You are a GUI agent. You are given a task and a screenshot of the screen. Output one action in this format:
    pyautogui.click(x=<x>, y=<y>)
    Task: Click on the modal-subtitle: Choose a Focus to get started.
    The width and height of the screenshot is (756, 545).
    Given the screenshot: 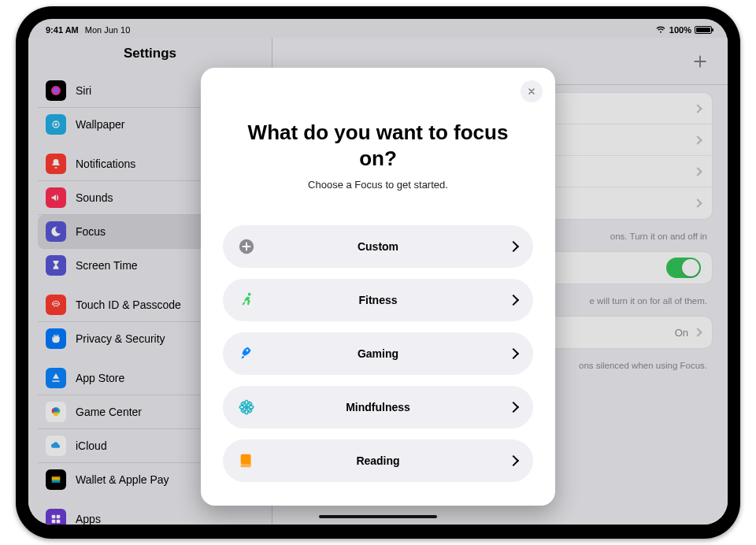 What is the action you would take?
    pyautogui.click(x=378, y=184)
    